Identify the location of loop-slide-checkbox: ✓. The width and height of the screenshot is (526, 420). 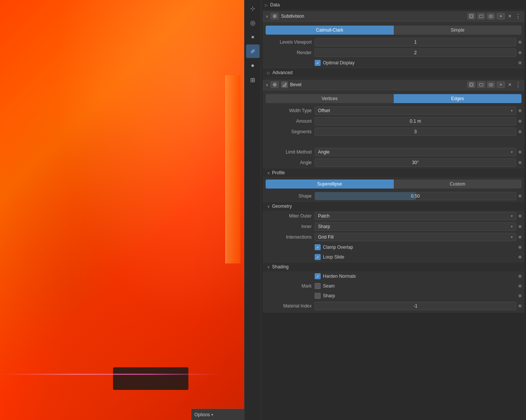
(318, 257).